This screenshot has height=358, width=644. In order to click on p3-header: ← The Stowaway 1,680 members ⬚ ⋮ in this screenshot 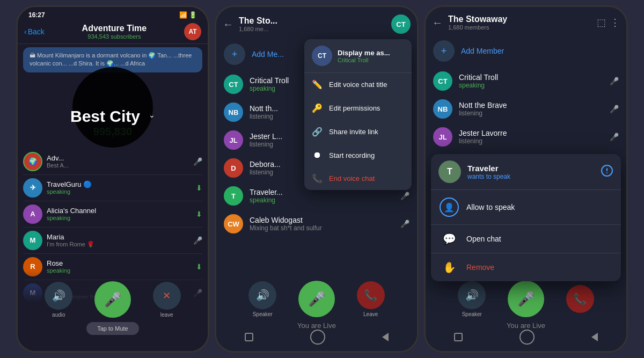, I will do `click(526, 21)`.